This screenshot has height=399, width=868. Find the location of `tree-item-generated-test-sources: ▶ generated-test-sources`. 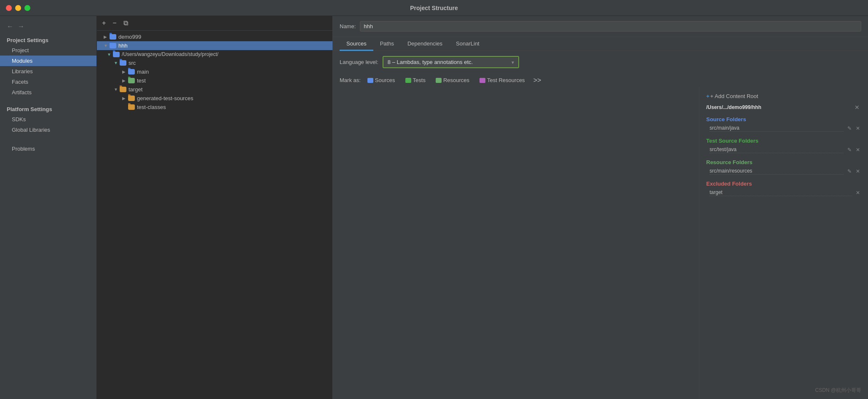

tree-item-generated-test-sources: ▶ generated-test-sources is located at coordinates (215, 98).